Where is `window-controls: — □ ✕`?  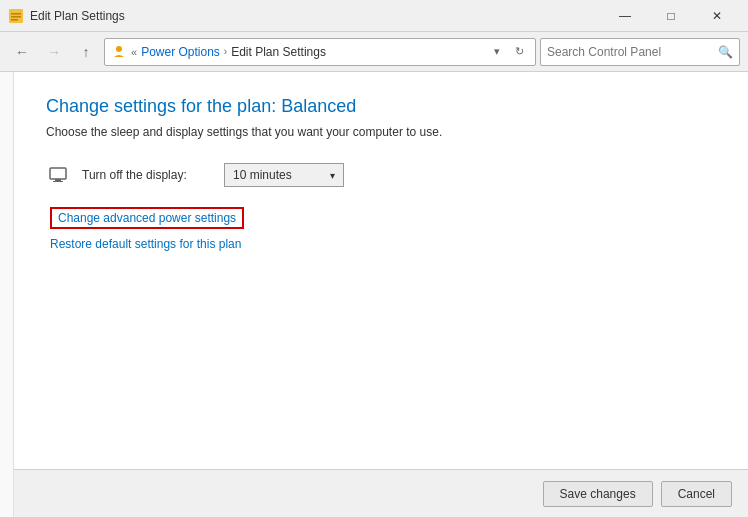
window-controls: — □ ✕ is located at coordinates (671, 16).